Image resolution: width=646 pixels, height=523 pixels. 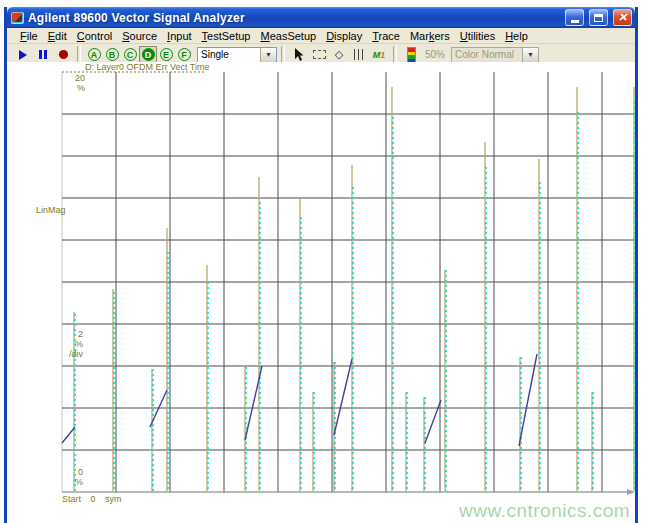 What do you see at coordinates (411, 55) in the screenshot?
I see `color-scale-button` at bounding box center [411, 55].